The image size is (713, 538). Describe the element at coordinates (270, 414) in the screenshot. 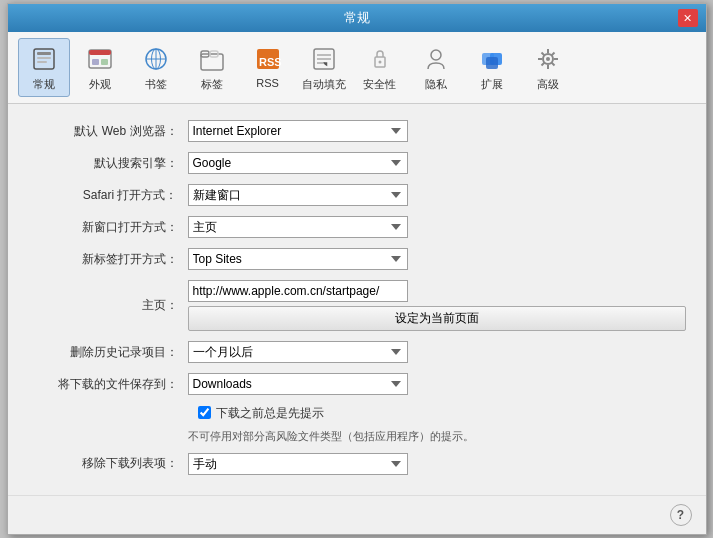

I see `checkbox-label: 下载之前总是先提示` at that location.